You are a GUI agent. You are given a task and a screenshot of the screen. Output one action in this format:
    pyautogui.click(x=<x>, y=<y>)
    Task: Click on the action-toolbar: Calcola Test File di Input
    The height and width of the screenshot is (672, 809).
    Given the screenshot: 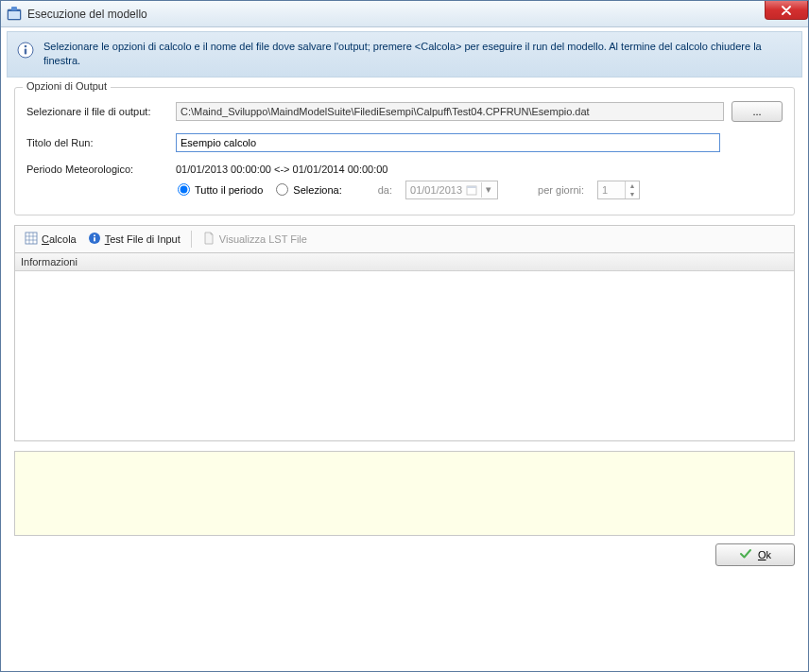 What is the action you would take?
    pyautogui.click(x=404, y=238)
    